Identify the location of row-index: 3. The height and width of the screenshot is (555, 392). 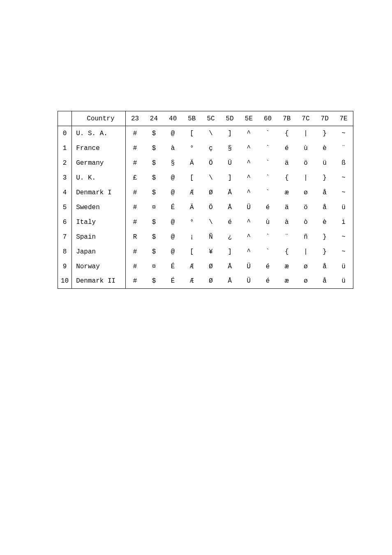
(65, 178).